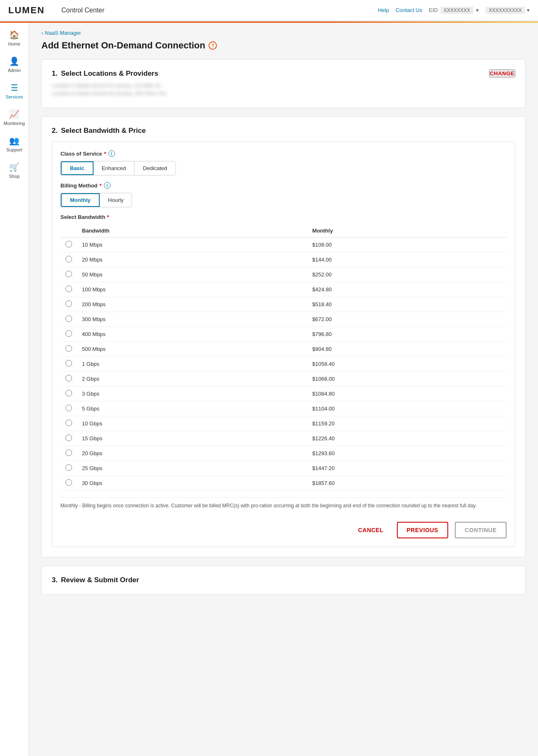  Describe the element at coordinates (283, 90) in the screenshot. I see `step-1-blurred: Location A details blurred for privacy, …` at that location.